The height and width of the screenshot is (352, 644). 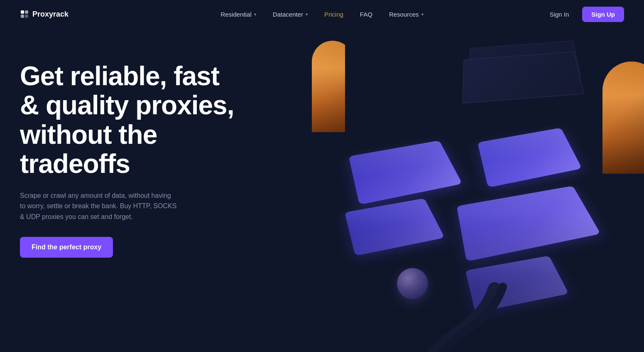 What do you see at coordinates (44, 14) in the screenshot?
I see `logo: Proxyrack` at bounding box center [44, 14].